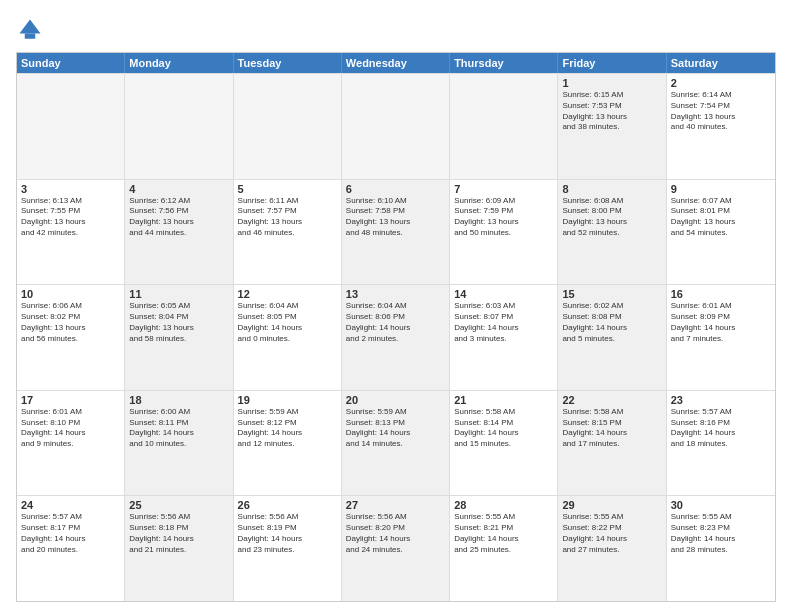 This screenshot has height=612, width=792. I want to click on day-number: 27, so click(396, 505).